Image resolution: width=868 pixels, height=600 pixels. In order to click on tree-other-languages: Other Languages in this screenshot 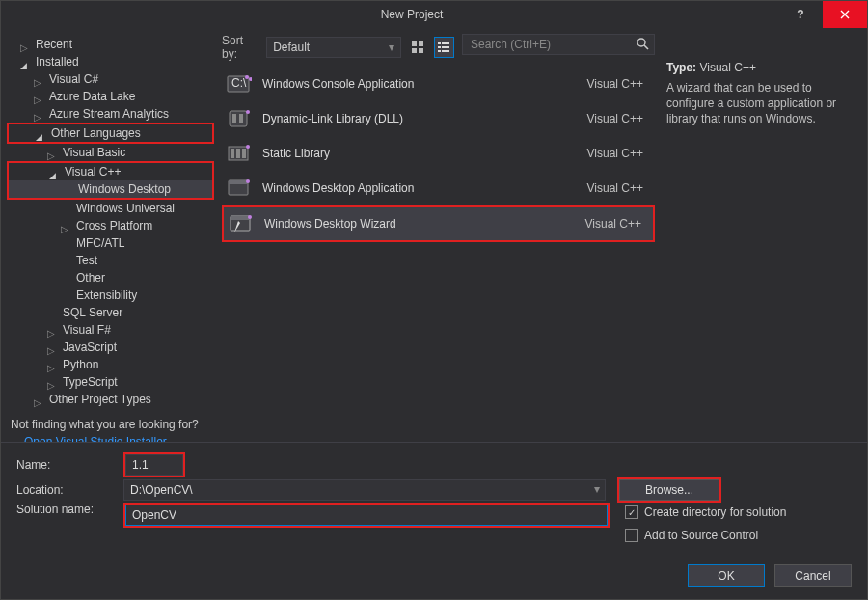, I will do `click(110, 133)`.